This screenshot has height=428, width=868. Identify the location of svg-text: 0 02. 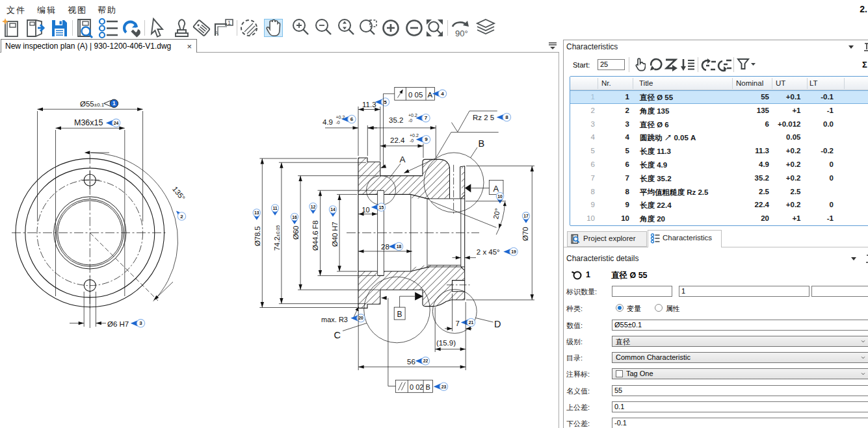
(416, 387).